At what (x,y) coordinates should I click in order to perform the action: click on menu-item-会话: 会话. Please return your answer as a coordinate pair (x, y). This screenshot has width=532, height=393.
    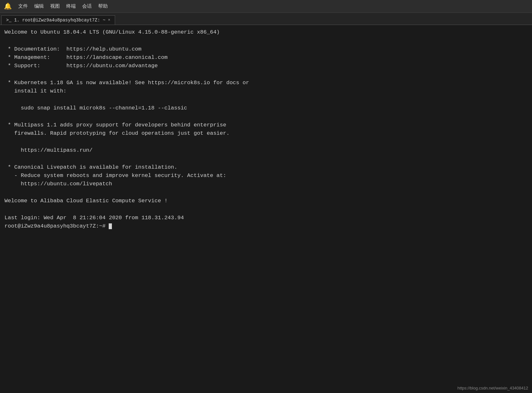
    Looking at the image, I should click on (87, 6).